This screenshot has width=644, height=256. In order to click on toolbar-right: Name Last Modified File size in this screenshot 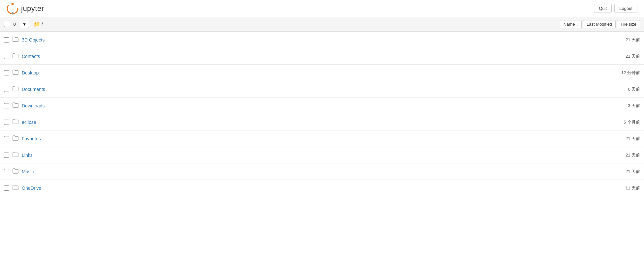, I will do `click(600, 24)`.